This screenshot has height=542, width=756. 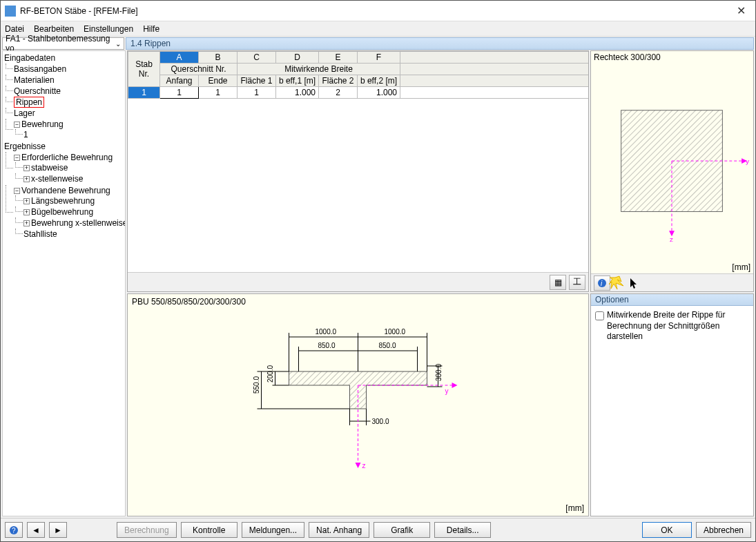 What do you see at coordinates (69, 80) in the screenshot?
I see `tree-item-materialien: Materialien` at bounding box center [69, 80].